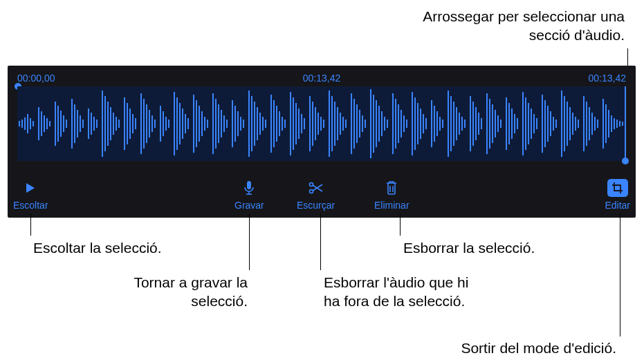  I want to click on selection-edge-end, so click(625, 124).